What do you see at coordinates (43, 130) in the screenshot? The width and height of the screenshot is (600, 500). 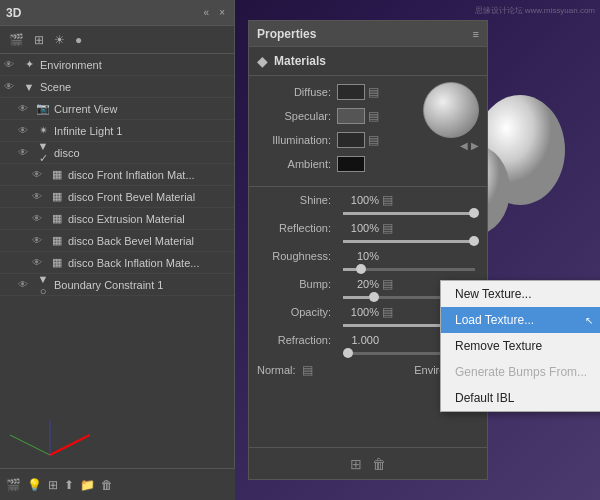 I see `light-icon: ✴` at bounding box center [43, 130].